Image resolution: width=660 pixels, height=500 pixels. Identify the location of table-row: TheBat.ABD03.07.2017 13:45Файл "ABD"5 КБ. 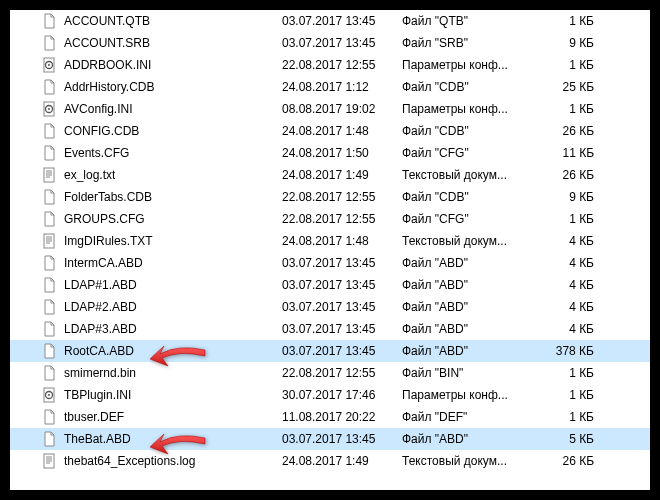
(330, 439).